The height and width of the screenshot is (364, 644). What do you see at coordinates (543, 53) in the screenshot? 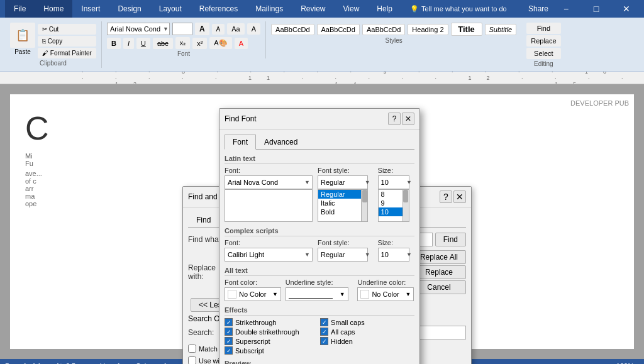
I see `select-button: Select` at bounding box center [543, 53].